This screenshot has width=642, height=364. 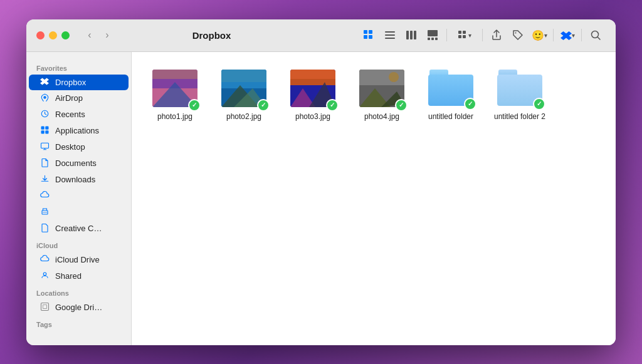 I want to click on downloads-icon, so click(x=45, y=180).